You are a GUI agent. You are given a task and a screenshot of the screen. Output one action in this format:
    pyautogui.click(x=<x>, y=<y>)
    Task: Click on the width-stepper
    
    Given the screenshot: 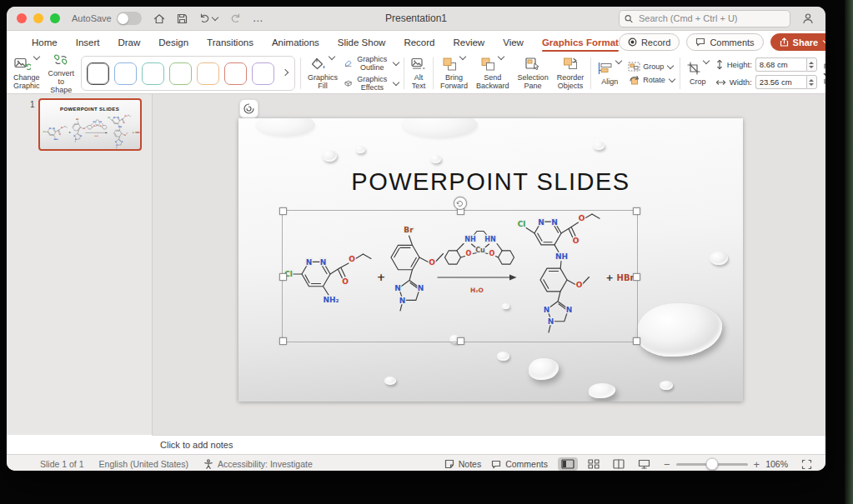 What is the action you would take?
    pyautogui.click(x=812, y=82)
    